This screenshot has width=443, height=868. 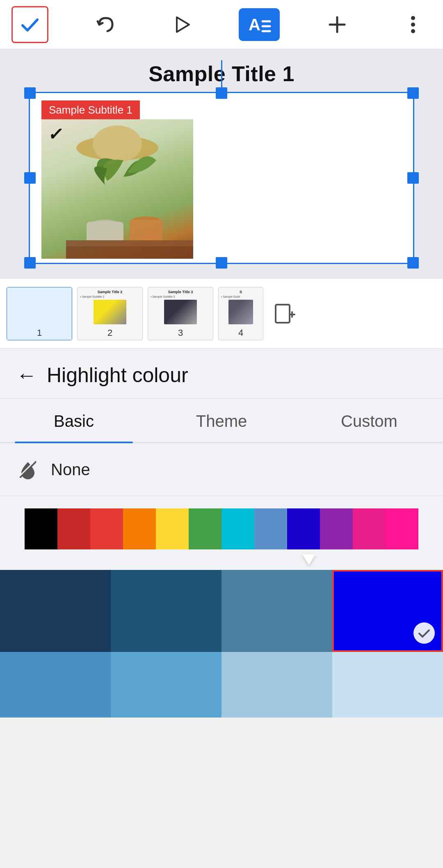 I want to click on color-swatch-hotpink, so click(x=402, y=529).